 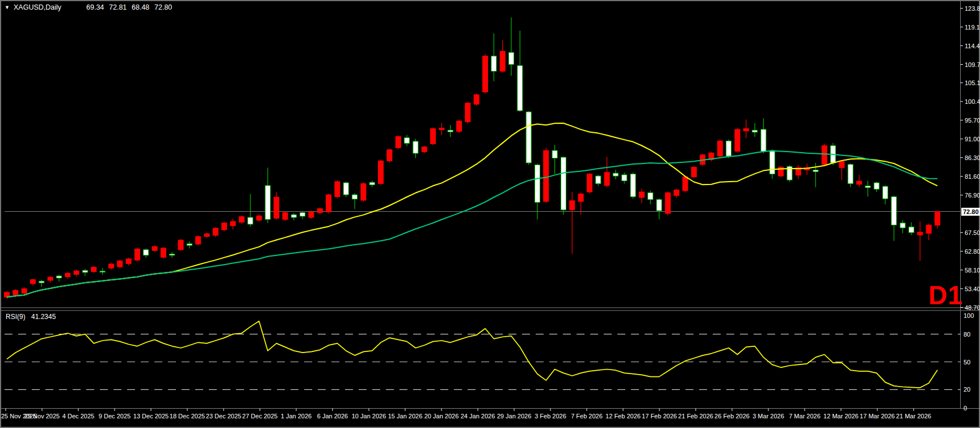 What do you see at coordinates (37, 7) in the screenshot?
I see `symbol-title: XAGUSD,Daily` at bounding box center [37, 7].